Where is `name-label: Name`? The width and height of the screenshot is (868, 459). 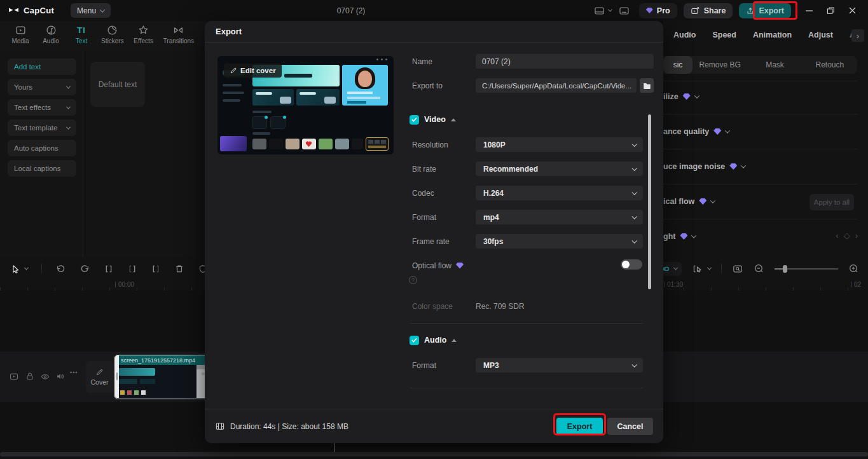
name-label: Name is located at coordinates (422, 61).